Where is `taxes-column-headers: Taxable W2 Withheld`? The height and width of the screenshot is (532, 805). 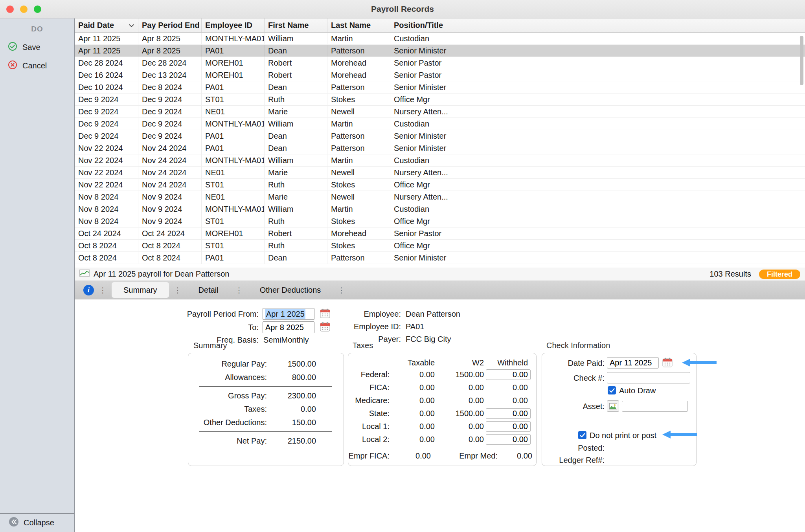 taxes-column-headers: Taxable W2 Withheld is located at coordinates (442, 363).